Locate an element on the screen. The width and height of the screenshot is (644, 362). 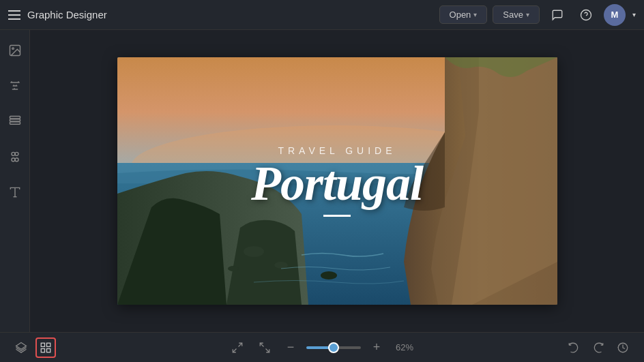
filters-tool-icon is located at coordinates (15, 86).